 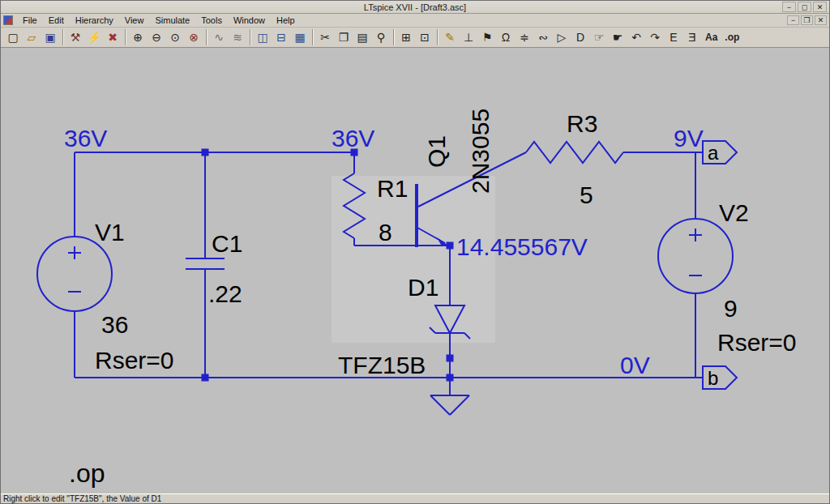 What do you see at coordinates (820, 6) in the screenshot?
I see `close-button: ✕` at bounding box center [820, 6].